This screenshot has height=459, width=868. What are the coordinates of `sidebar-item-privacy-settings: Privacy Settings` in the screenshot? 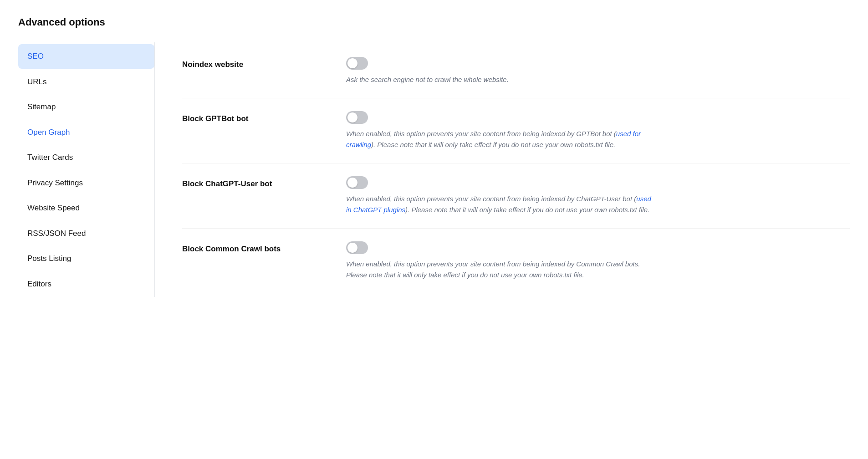 It's located at (87, 183).